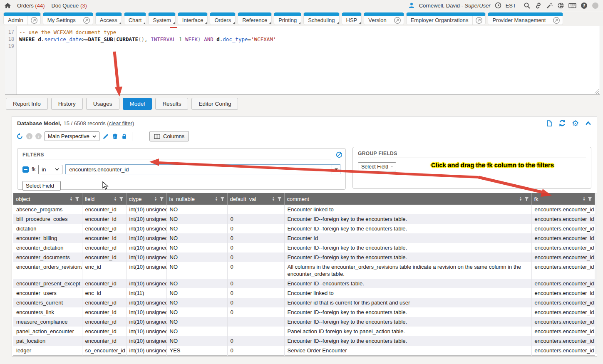 The image size is (603, 364). I want to click on globe-icon, so click(561, 6).